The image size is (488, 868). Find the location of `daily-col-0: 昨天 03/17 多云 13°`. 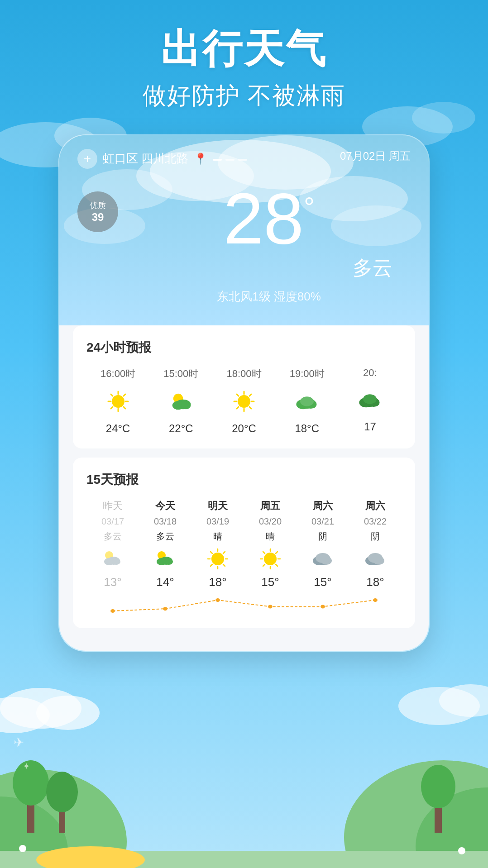

daily-col-0: 昨天 03/17 多云 13° is located at coordinates (113, 544).